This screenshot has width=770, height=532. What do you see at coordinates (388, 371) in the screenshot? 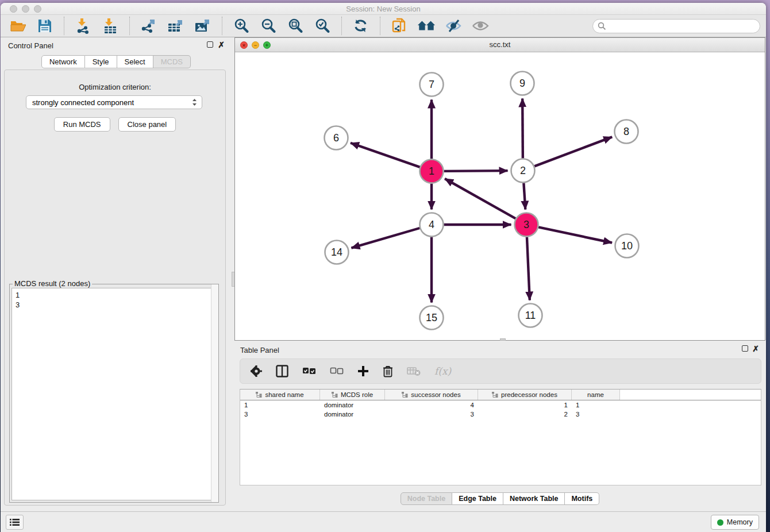
I see `delete-column-icon` at bounding box center [388, 371].